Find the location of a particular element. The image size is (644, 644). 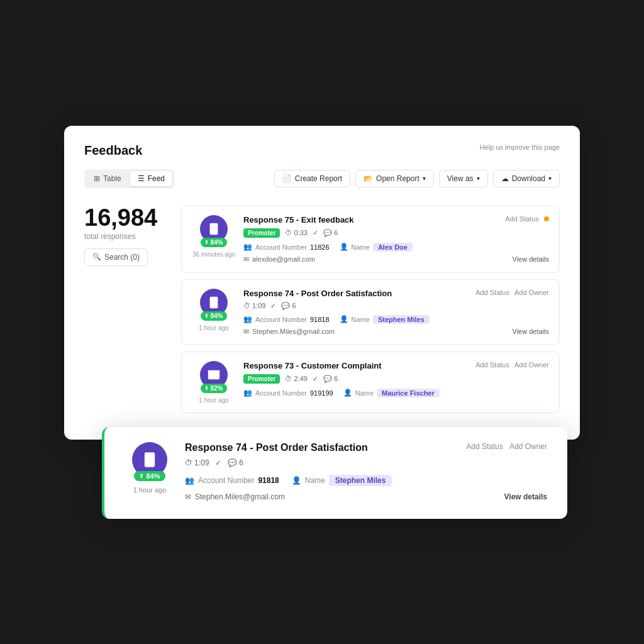

search-button: 🔍 Search (0) is located at coordinates (116, 257).